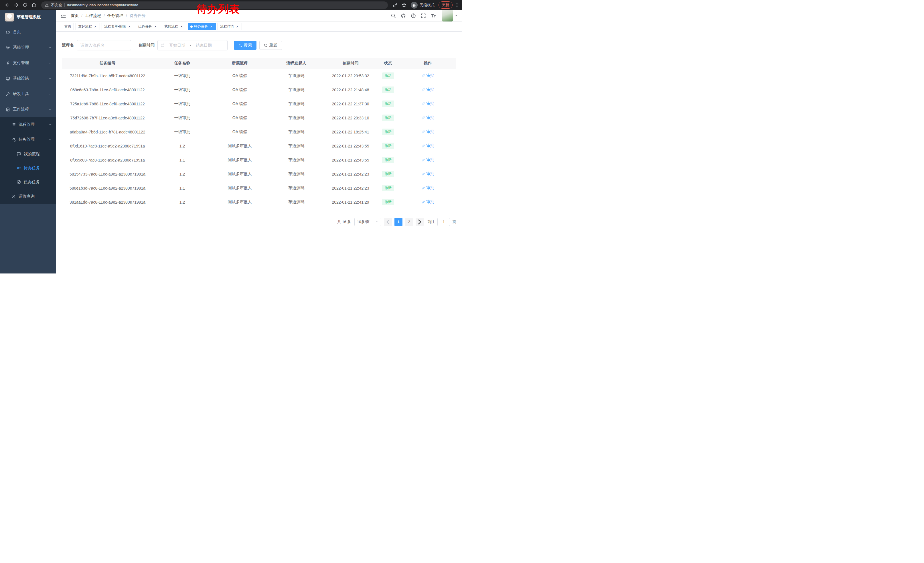 The image size is (924, 563). Describe the element at coordinates (104, 45) in the screenshot. I see `process-name-input` at that location.